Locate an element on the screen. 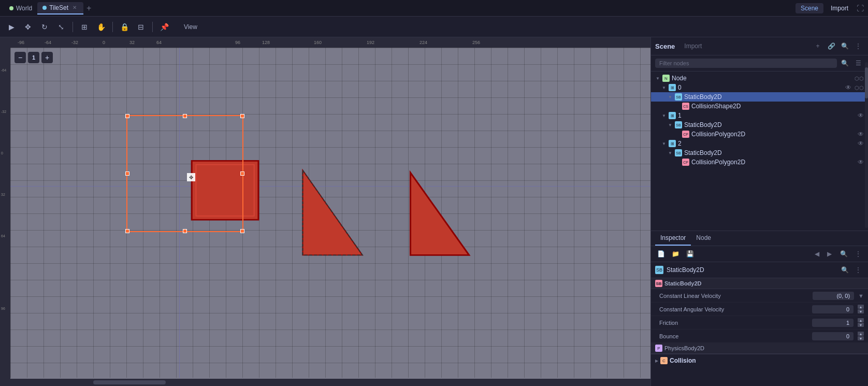 Image resolution: width=868 pixels, height=386 pixels. colpoly-2-eye: 👁 is located at coordinates (861, 162).